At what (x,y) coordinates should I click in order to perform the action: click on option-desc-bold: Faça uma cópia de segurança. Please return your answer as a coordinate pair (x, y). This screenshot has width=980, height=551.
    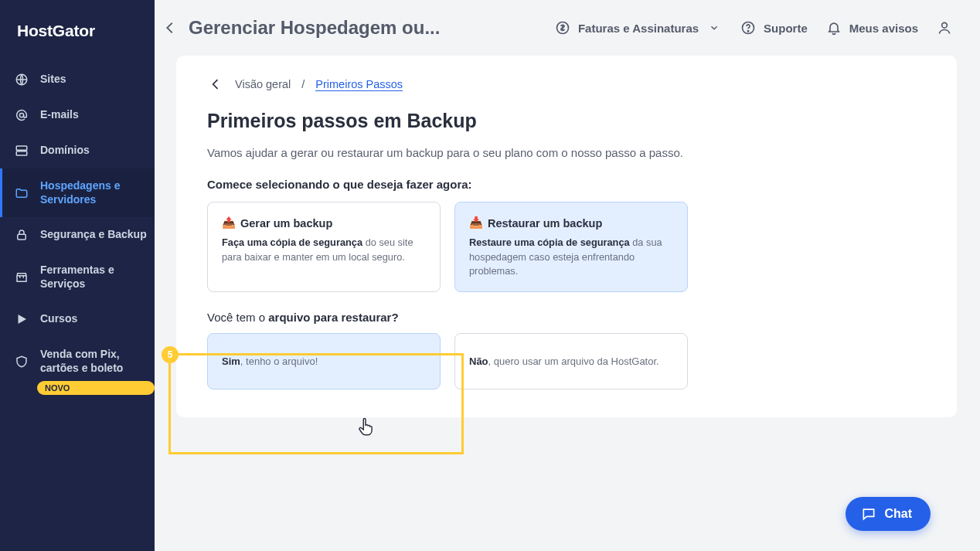
    Looking at the image, I should click on (292, 243).